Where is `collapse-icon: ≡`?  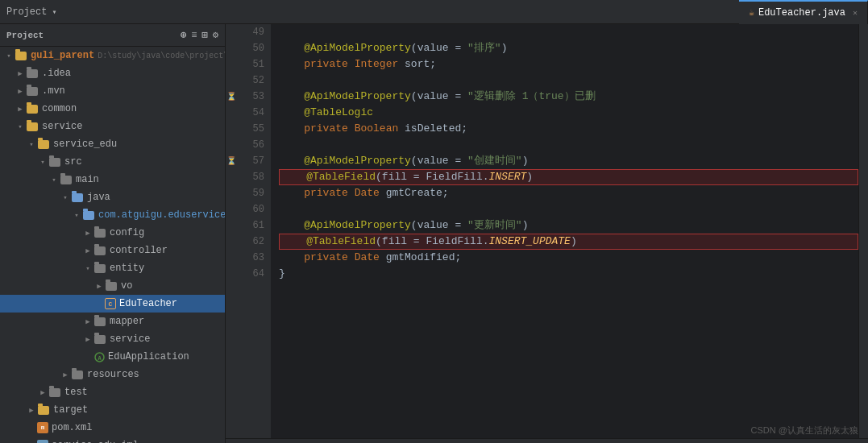
collapse-icon: ≡ is located at coordinates (193, 35).